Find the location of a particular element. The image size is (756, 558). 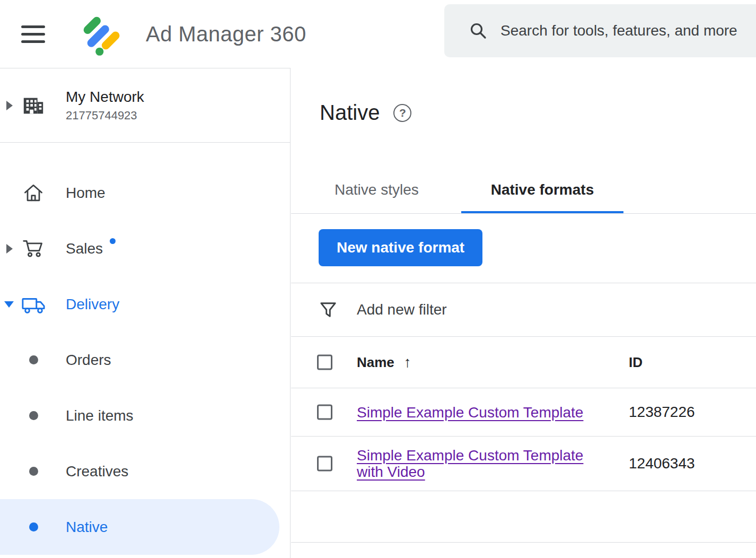

sidebar-item-label: Home is located at coordinates (86, 193).